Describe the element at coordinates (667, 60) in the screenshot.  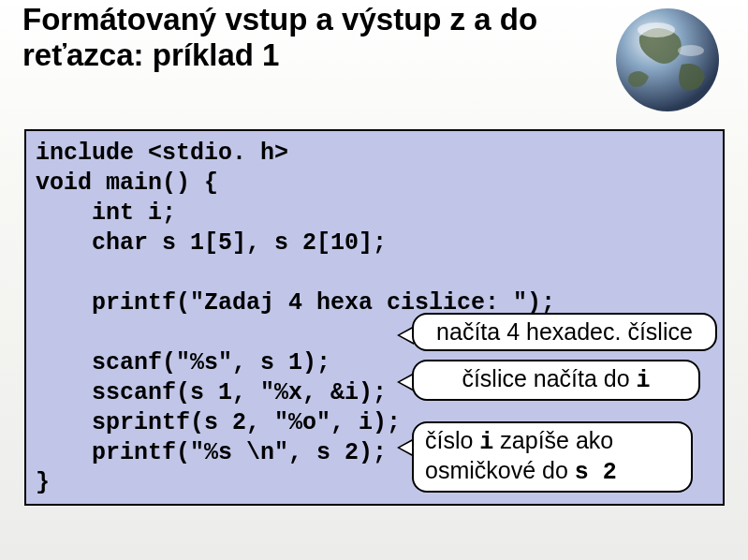
I see `globe-icon` at that location.